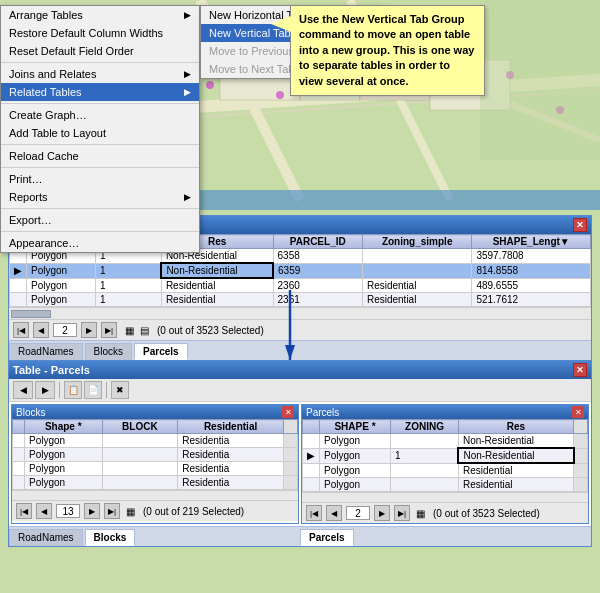 This screenshot has height=593, width=600. What do you see at coordinates (231, 427) in the screenshot?
I see `blocks-col-residential: Residential` at bounding box center [231, 427].